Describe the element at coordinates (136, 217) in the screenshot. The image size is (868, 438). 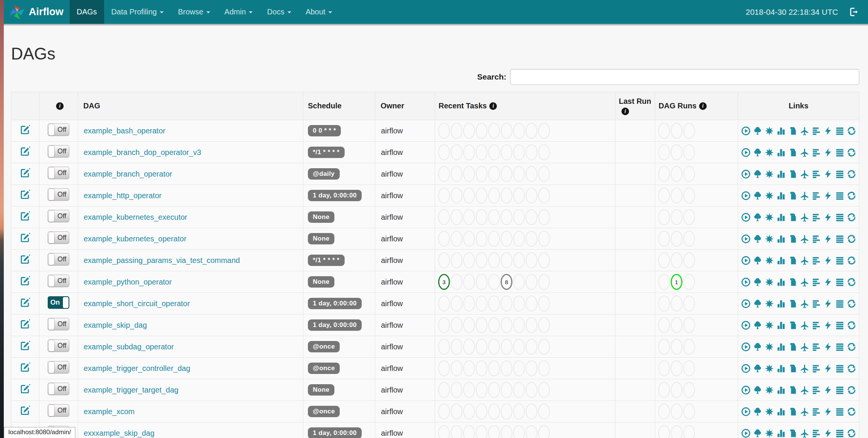
I see `dag-link: example_kubernetes_executor` at that location.